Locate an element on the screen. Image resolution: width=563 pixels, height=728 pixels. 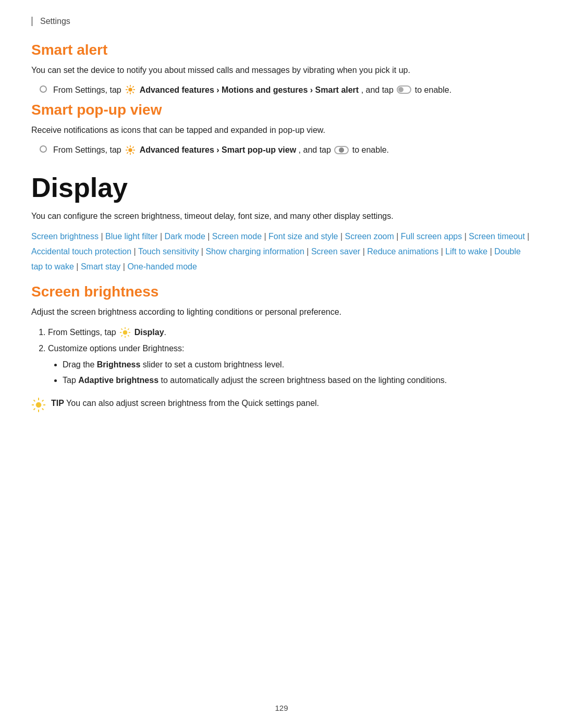
link-lift-to-wake: Lift to wake is located at coordinates (466, 251).